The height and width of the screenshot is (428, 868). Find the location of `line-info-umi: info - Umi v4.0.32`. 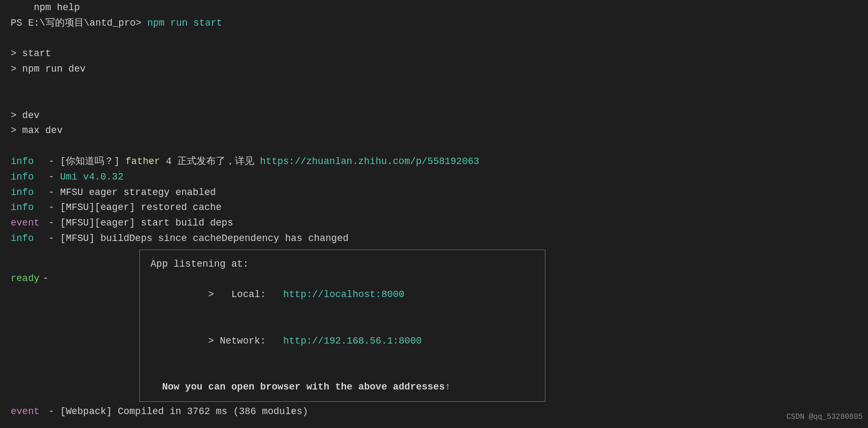

line-info-umi: info - Umi v4.0.32 is located at coordinates (434, 177).